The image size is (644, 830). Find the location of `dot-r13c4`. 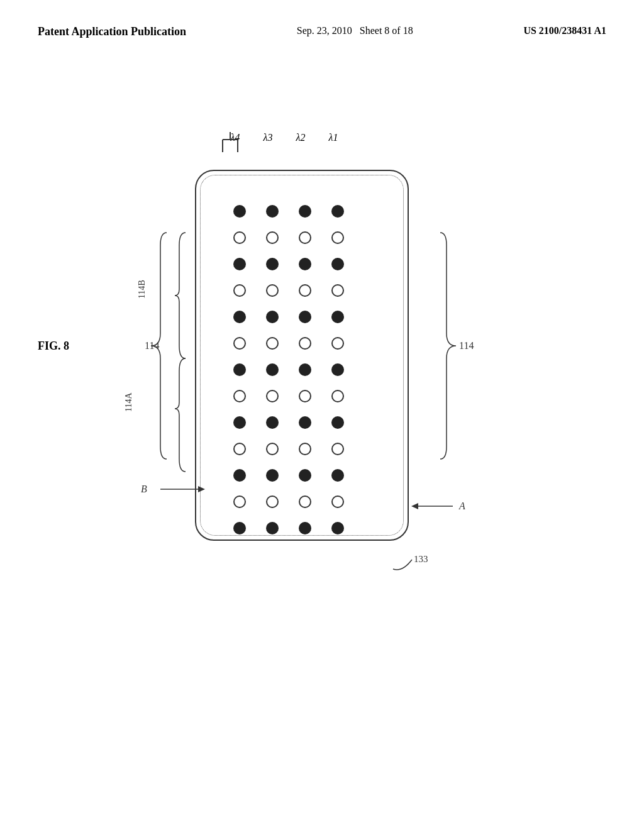

dot-r13c4 is located at coordinates (338, 528).